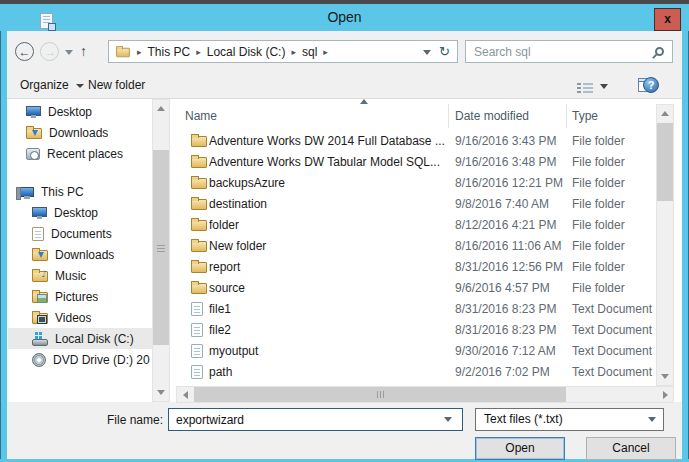  What do you see at coordinates (427, 52) in the screenshot?
I see `address-dropdown-icon` at bounding box center [427, 52].